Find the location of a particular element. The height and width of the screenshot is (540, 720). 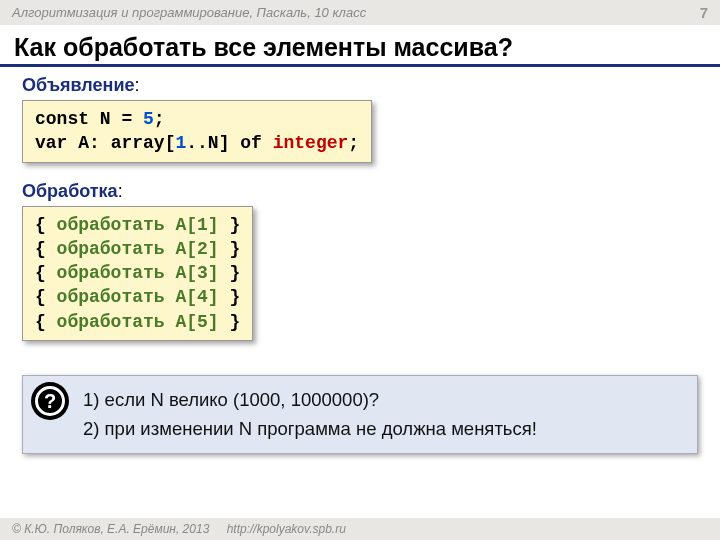

declaration-code: const N = 5; var A: array[1..N] of integ… is located at coordinates (197, 132).